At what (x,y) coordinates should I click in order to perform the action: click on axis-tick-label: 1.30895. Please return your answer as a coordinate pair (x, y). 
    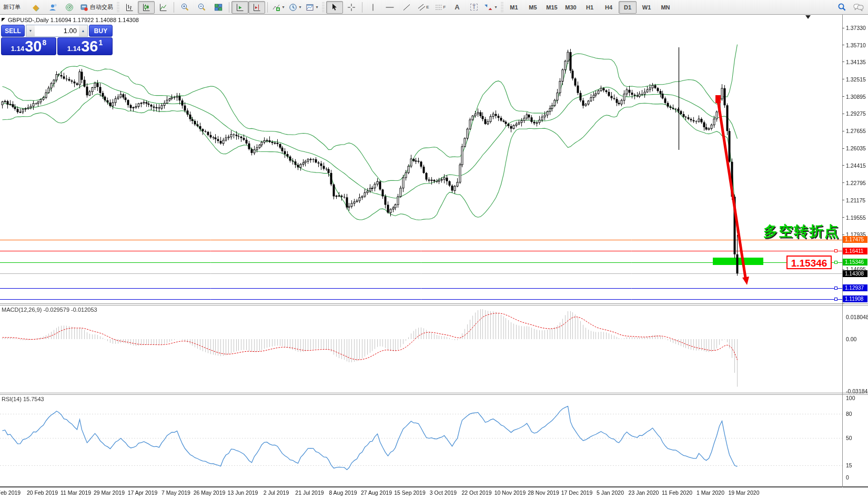
    Looking at the image, I should click on (856, 97).